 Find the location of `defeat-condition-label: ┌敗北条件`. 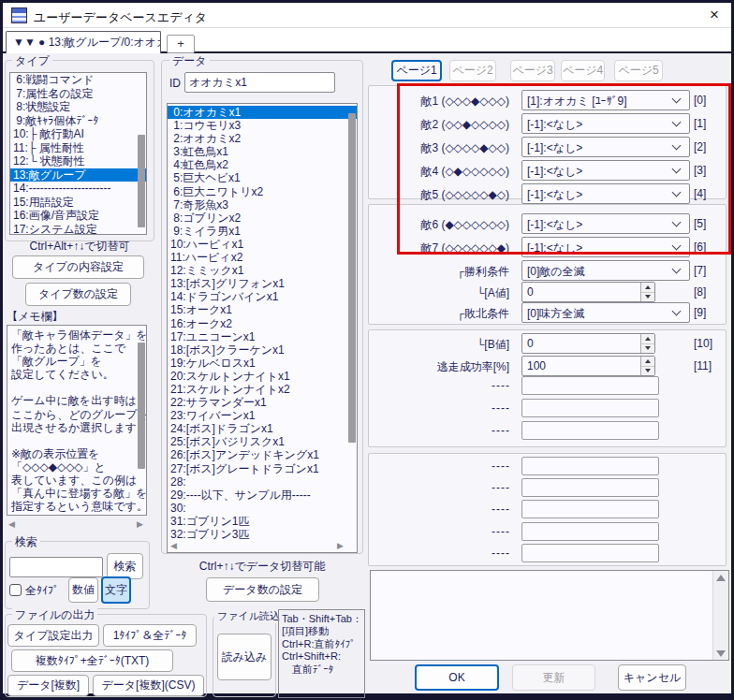

defeat-condition-label: ┌敗北条件 is located at coordinates (446, 314).